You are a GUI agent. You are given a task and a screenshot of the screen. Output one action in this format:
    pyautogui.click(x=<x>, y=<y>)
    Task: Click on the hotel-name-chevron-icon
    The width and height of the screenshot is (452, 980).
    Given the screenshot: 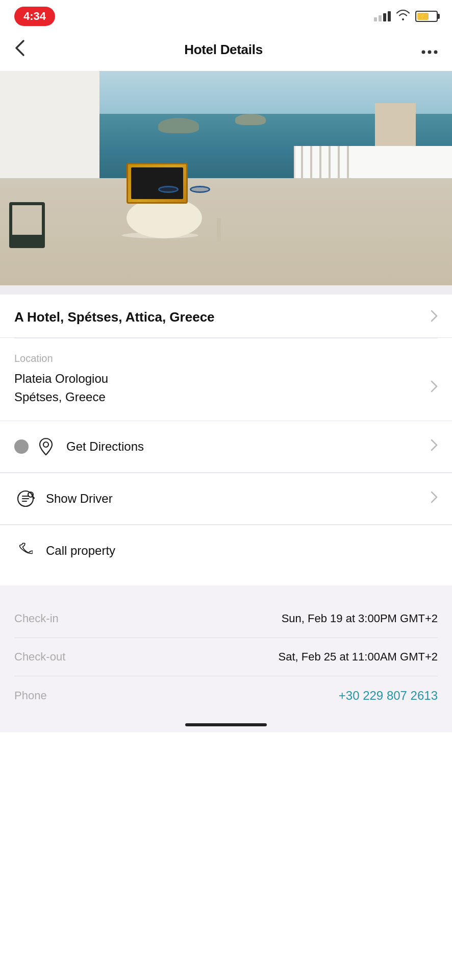 What is the action you would take?
    pyautogui.click(x=434, y=317)
    